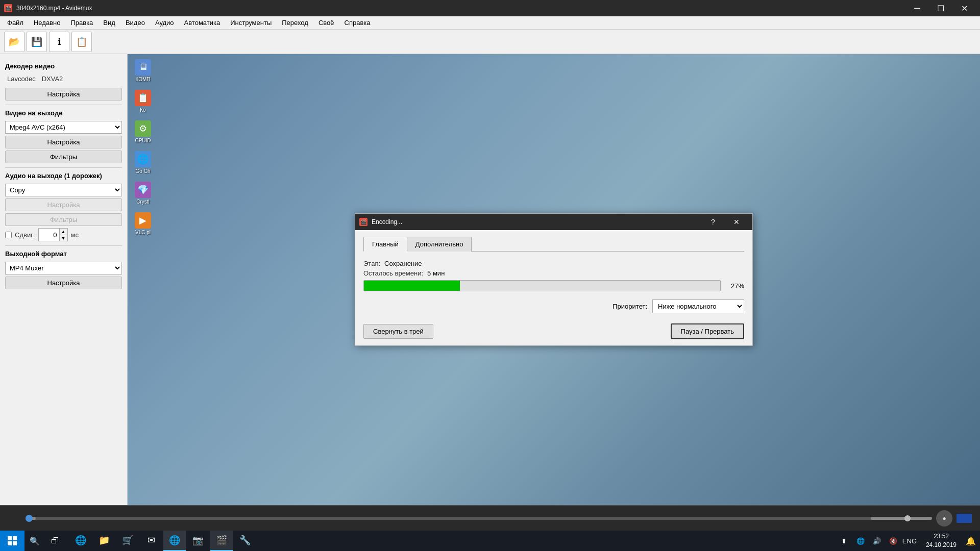 The image size is (980, 551). I want to click on offset-input, so click(49, 235).